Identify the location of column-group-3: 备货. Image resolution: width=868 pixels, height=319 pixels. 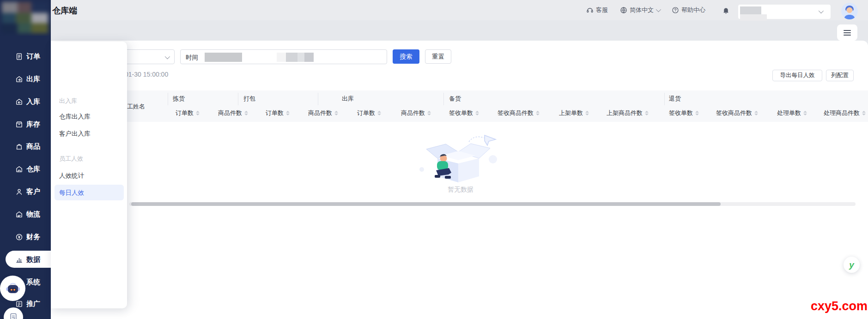
(455, 99).